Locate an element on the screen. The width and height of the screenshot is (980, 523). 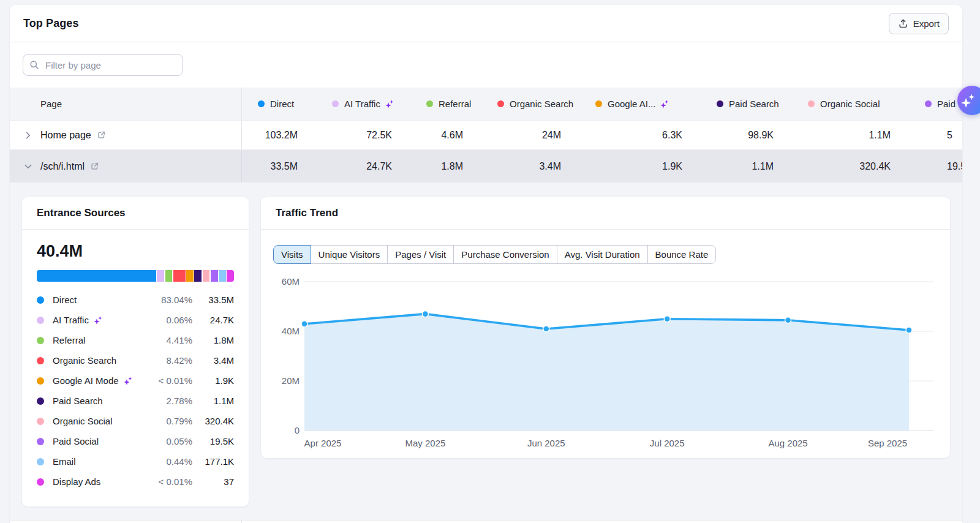
tab-pages-visit: Pages / Visit is located at coordinates (420, 255).